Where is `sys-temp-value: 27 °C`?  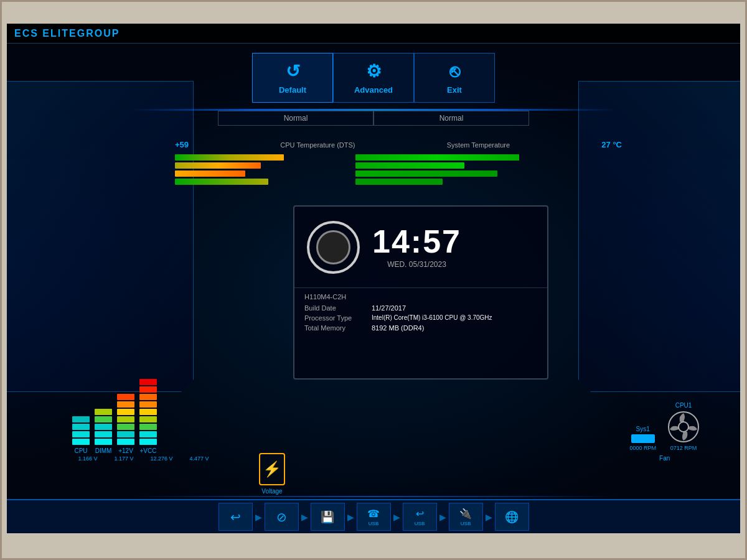 sys-temp-value: 27 °C is located at coordinates (611, 144).